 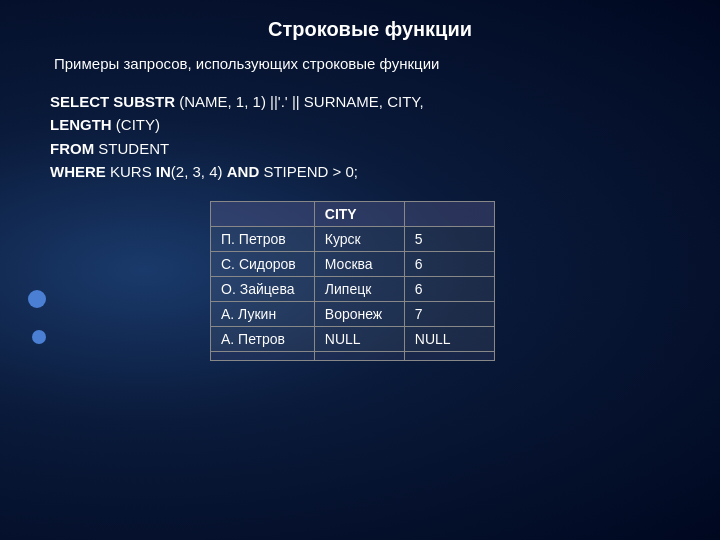 I want to click on cell-city: Курск, so click(x=359, y=240).